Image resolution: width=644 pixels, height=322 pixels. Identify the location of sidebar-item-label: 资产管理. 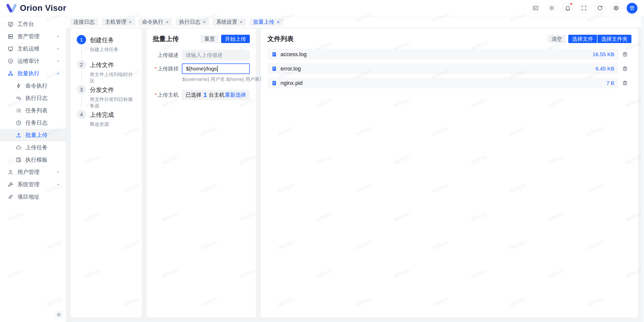
(28, 37).